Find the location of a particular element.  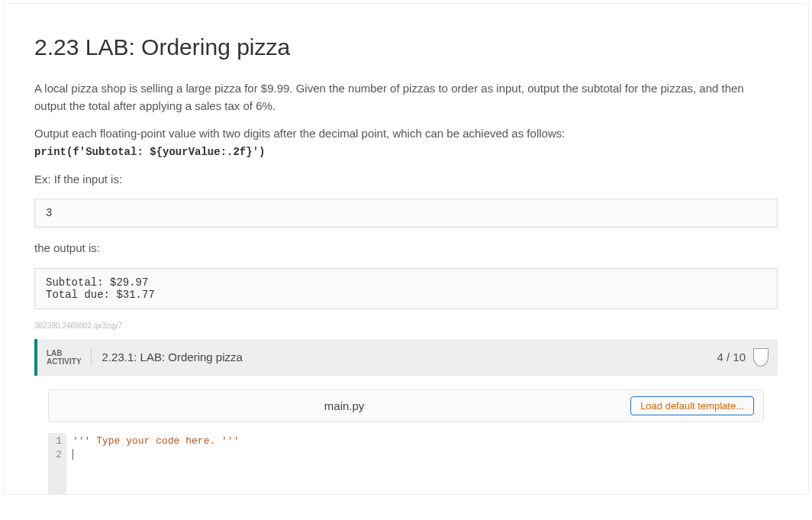

load-template-button: Load default template... is located at coordinates (692, 406).